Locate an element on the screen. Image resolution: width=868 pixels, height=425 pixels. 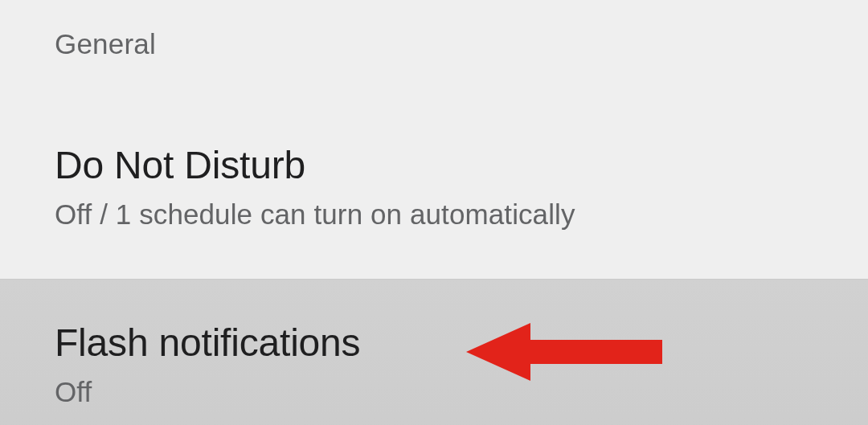
setting-subtitle-flash: Off is located at coordinates (461, 392).